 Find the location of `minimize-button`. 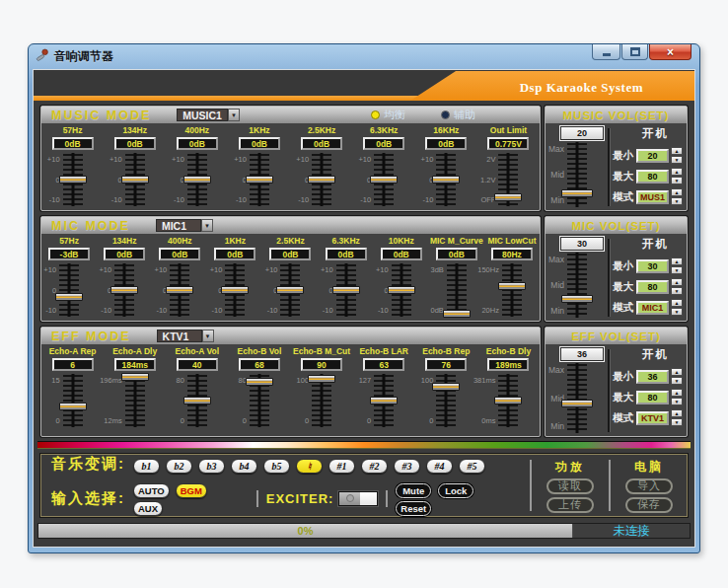

minimize-button is located at coordinates (606, 52).